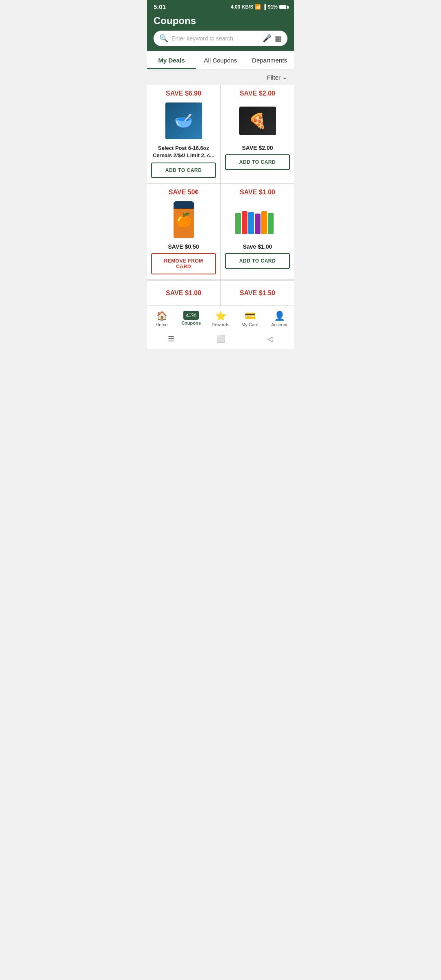 The image size is (441, 980). Describe the element at coordinates (220, 183) in the screenshot. I see `coupons-grid: SAVE $6.90 Select Post 6-16.6oz Cereals …` at that location.